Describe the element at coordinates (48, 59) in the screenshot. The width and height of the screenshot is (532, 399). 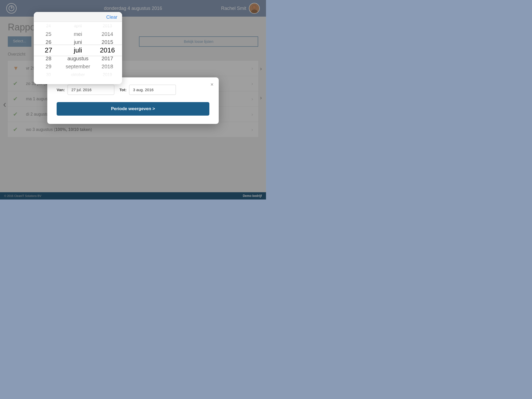
I see `drum-item: 28` at that location.